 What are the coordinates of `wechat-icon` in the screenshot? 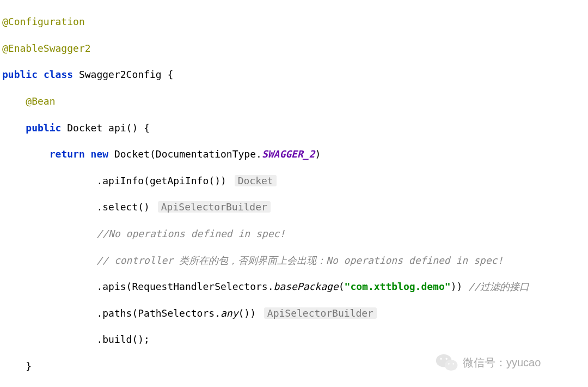 It's located at (447, 362).